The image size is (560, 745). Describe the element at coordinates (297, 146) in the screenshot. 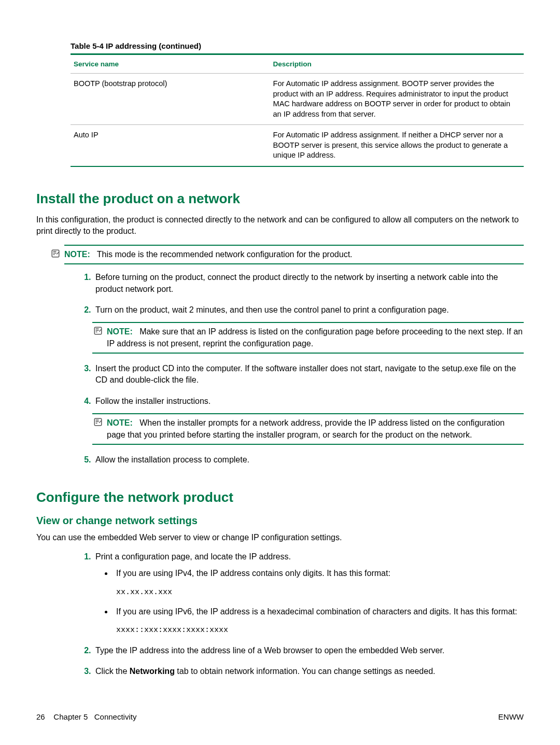

I see `table-row: Auto IP For Automatic IP address assignm…` at that location.